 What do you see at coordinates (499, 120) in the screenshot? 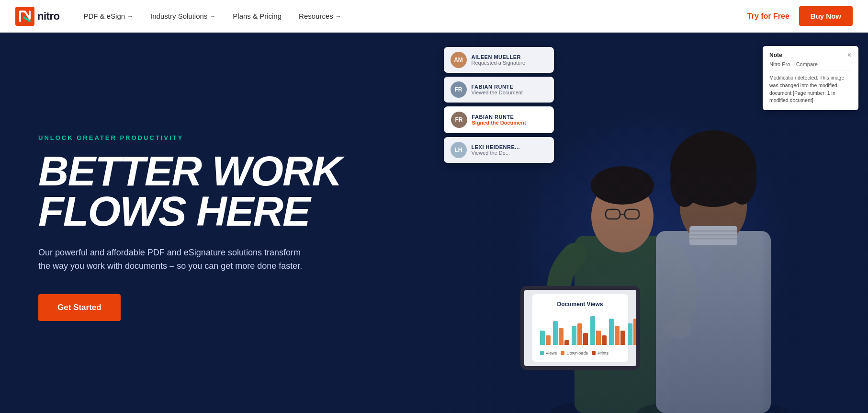
I see `activity-info-3: FABIAN RUNTE Signed the Document` at bounding box center [499, 120].